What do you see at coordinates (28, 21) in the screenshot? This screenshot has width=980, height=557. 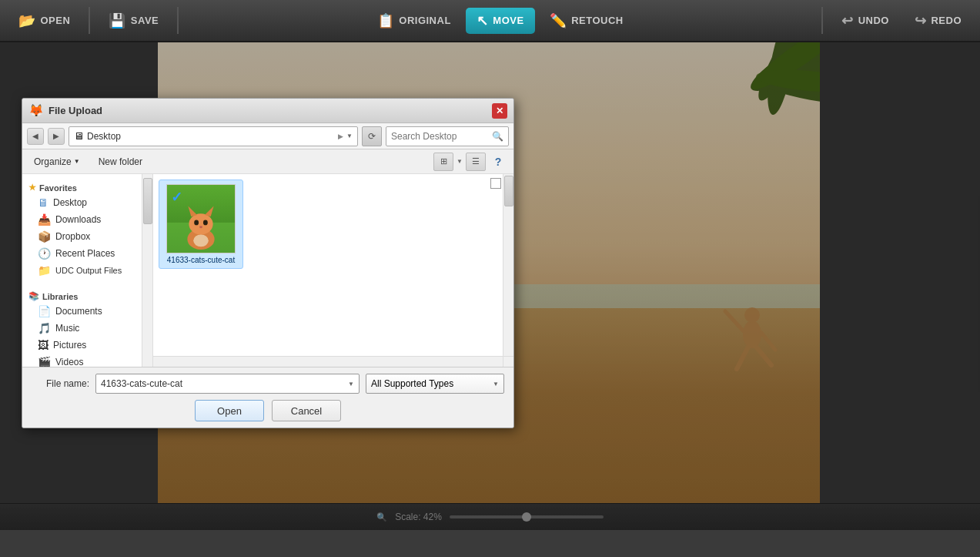 I see `open-icon: 📂` at bounding box center [28, 21].